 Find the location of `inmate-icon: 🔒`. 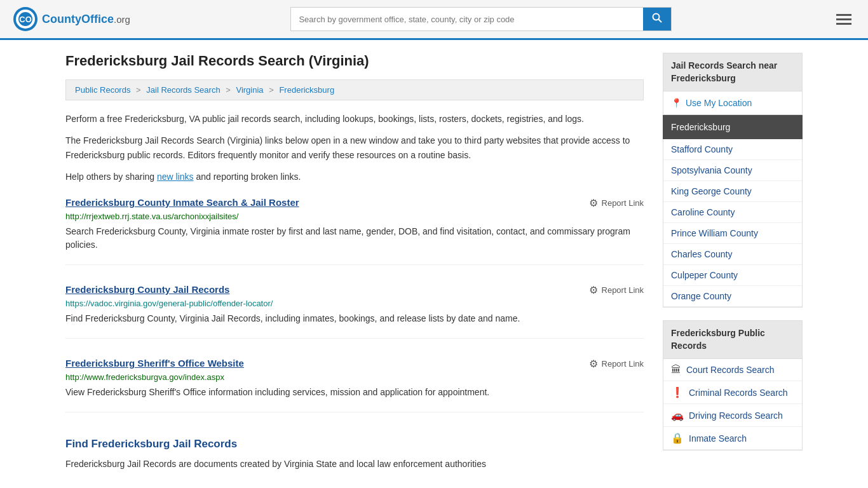

inmate-icon: 🔒 is located at coordinates (677, 438).